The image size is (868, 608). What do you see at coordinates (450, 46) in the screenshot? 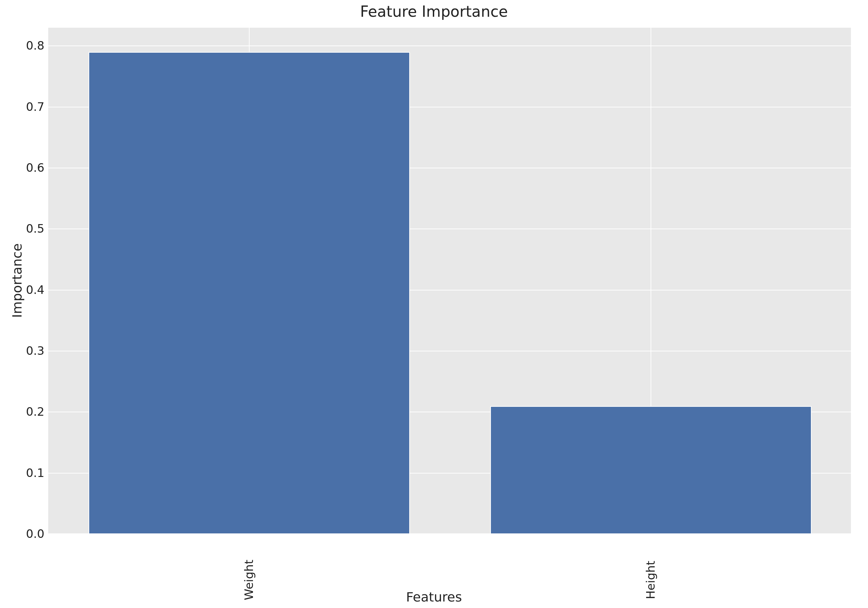
I see `gridline-h` at bounding box center [450, 46].